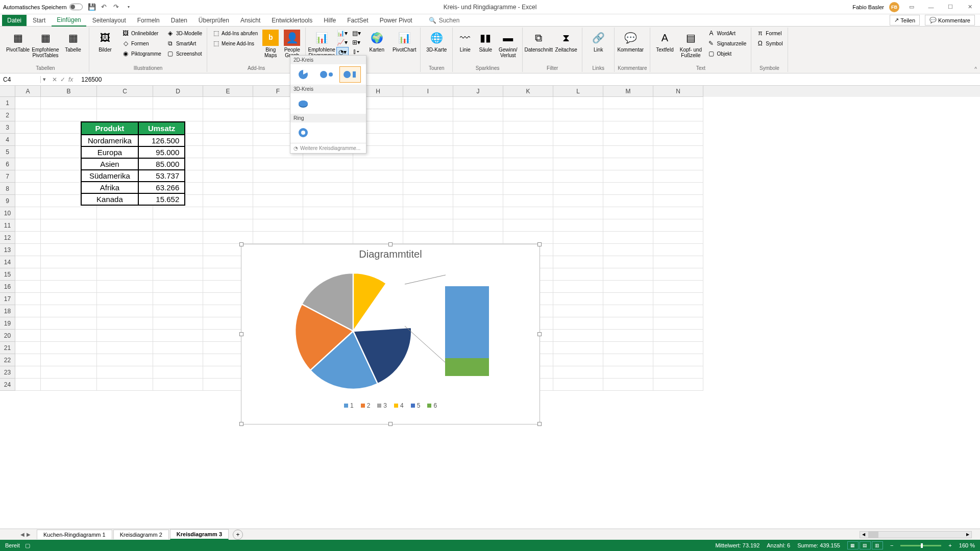  What do you see at coordinates (769, 33) in the screenshot?
I see `formel-button: πFormel` at bounding box center [769, 33].